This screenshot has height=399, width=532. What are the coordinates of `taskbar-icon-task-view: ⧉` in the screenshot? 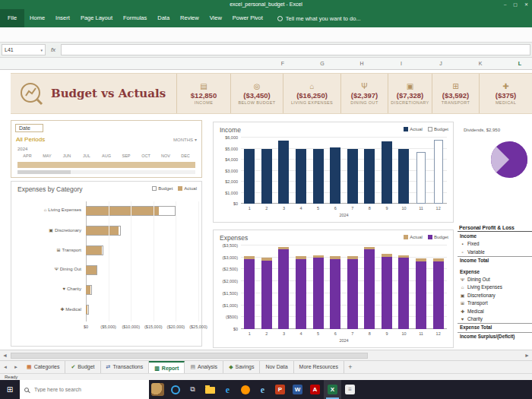 It's located at (193, 389).